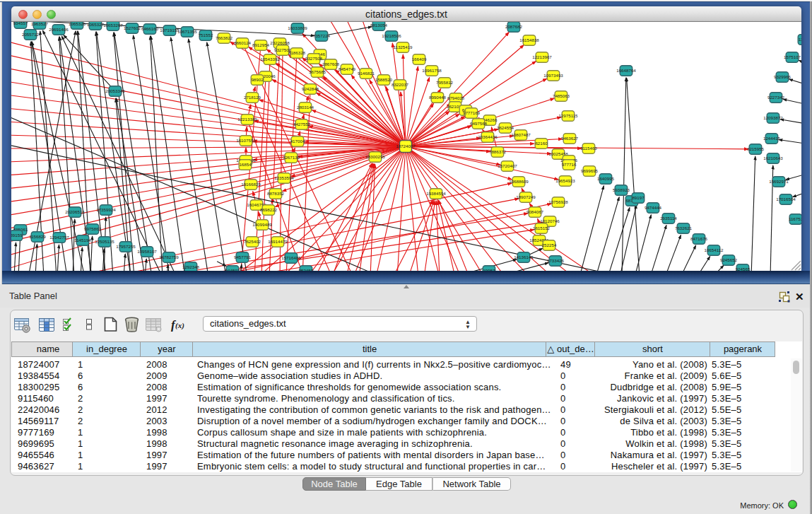  Describe the element at coordinates (514, 27) in the screenshot. I see `svg-text: 2087682` at that location.